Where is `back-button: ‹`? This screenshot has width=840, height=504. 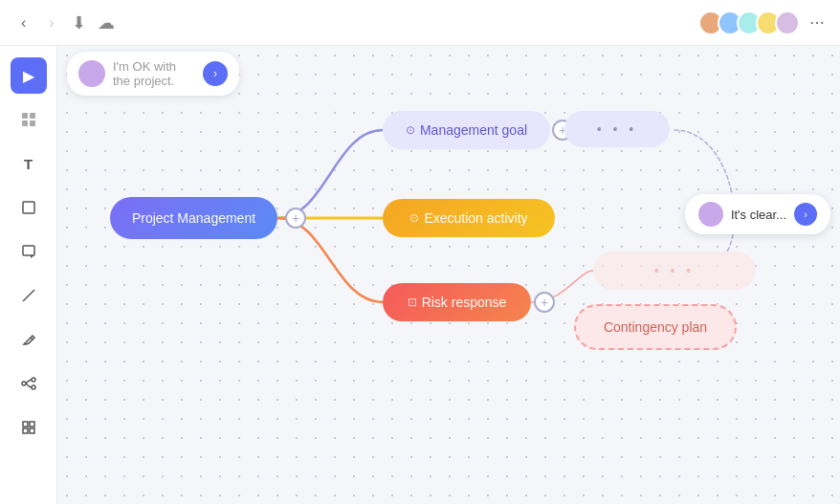 back-button: ‹ is located at coordinates (23, 23).